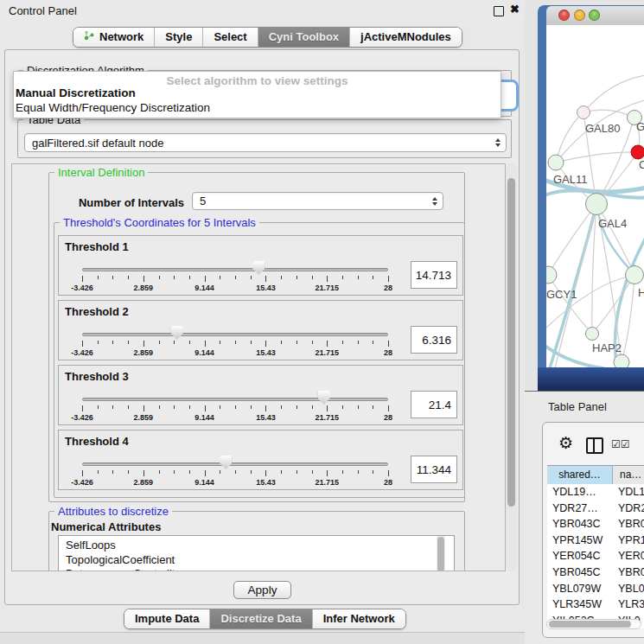  I want to click on network-node-gal80, so click(584, 112).